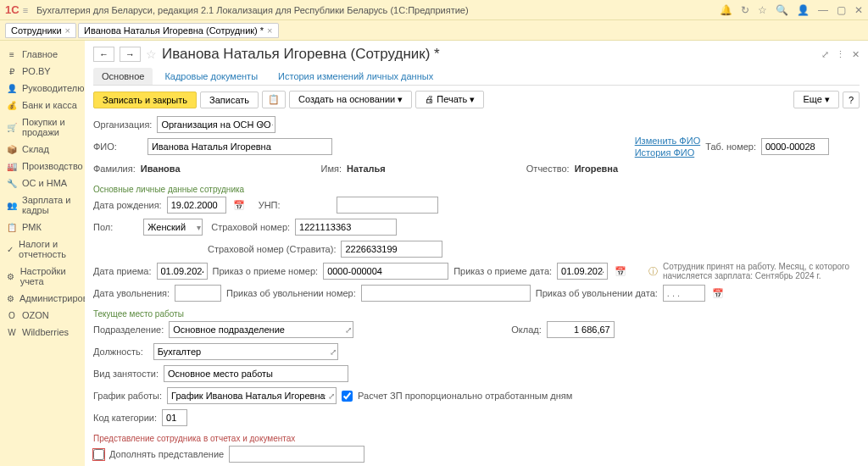  What do you see at coordinates (41, 31) in the screenshot?
I see `tab-employees: Сотрудники ×` at bounding box center [41, 31].